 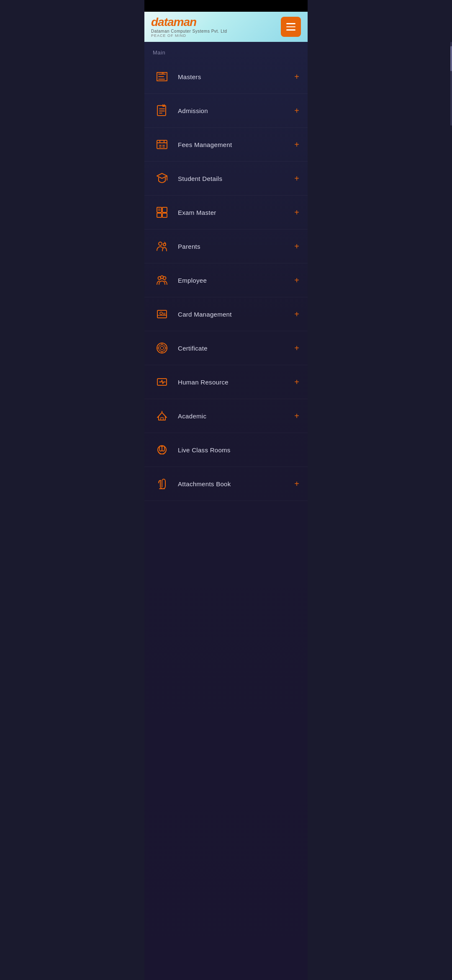 I want to click on nav-label-parents: Parents, so click(x=236, y=246).